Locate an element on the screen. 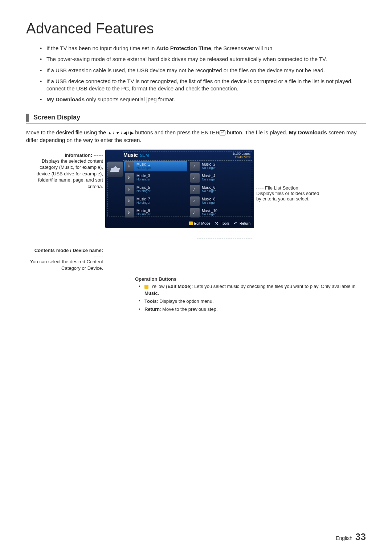 Image resolution: width=392 pixels, height=557 pixels. op-yellow: Yellow (Edit Mode): Lets you select musi… is located at coordinates (250, 290).